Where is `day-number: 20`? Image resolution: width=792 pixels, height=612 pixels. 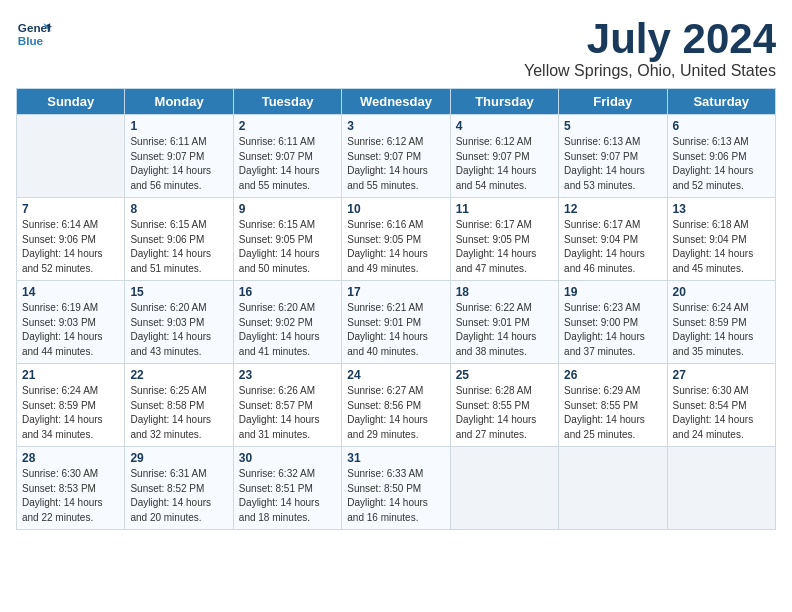
day-number: 20 is located at coordinates (722, 292).